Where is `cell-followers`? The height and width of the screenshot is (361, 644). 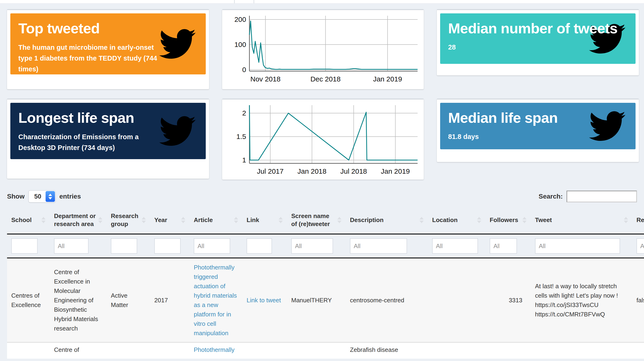
cell-followers is located at coordinates (508, 351).